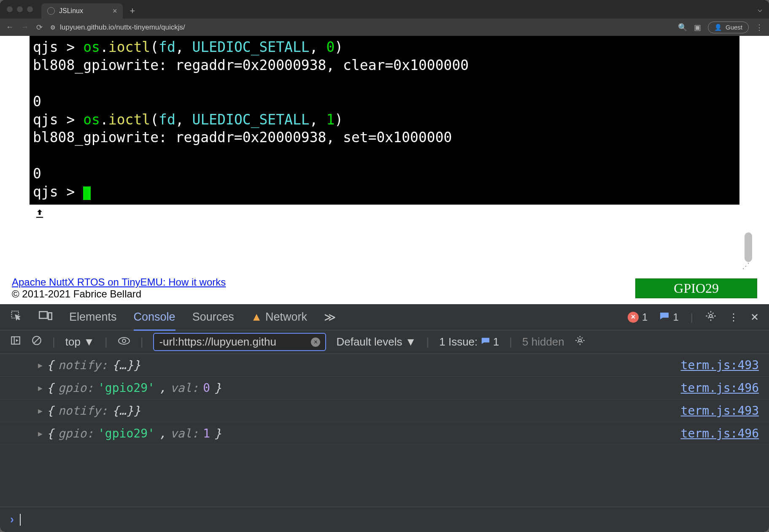  What do you see at coordinates (53, 27) in the screenshot?
I see `site-settings-icon: ⚙` at bounding box center [53, 27].